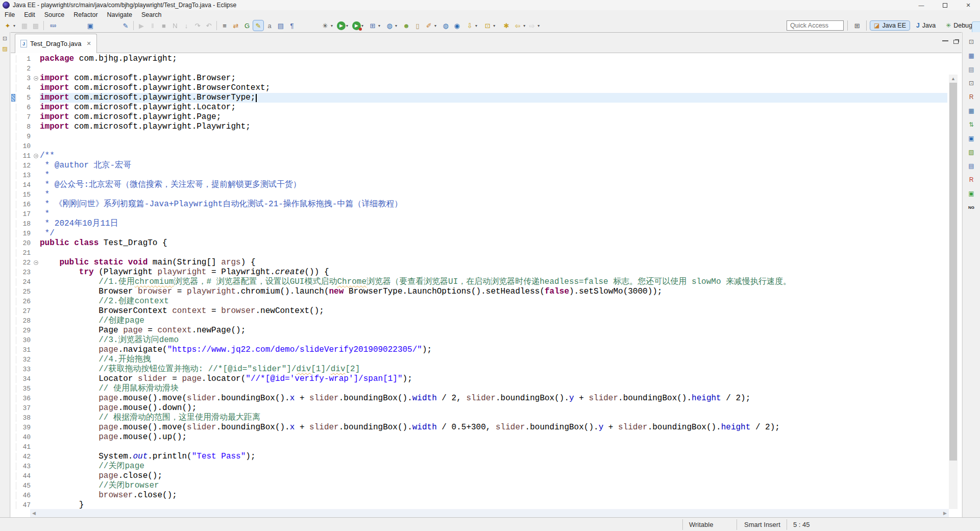  I want to click on code-line-31: 31 page.navigate("https://www.jq22.com/d…, so click(479, 350).